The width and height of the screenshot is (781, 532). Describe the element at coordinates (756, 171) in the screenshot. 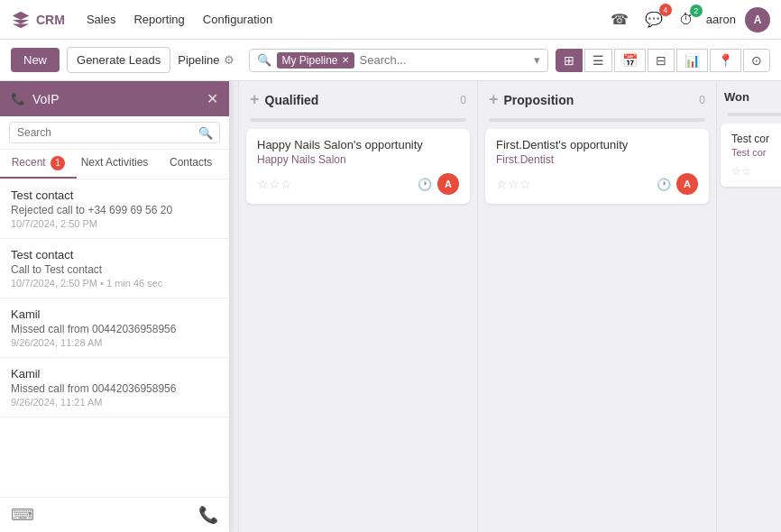

I see `card-footer: ☆☆` at that location.